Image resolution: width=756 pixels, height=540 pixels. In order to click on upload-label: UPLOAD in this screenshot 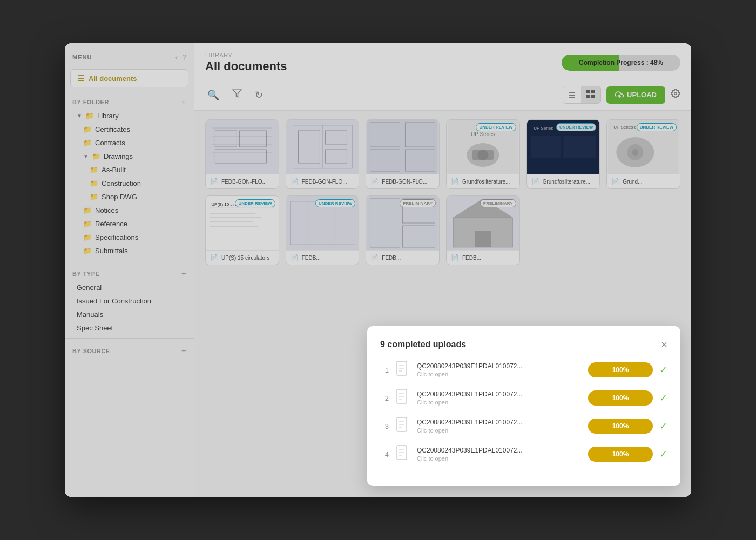, I will do `click(642, 95)`.